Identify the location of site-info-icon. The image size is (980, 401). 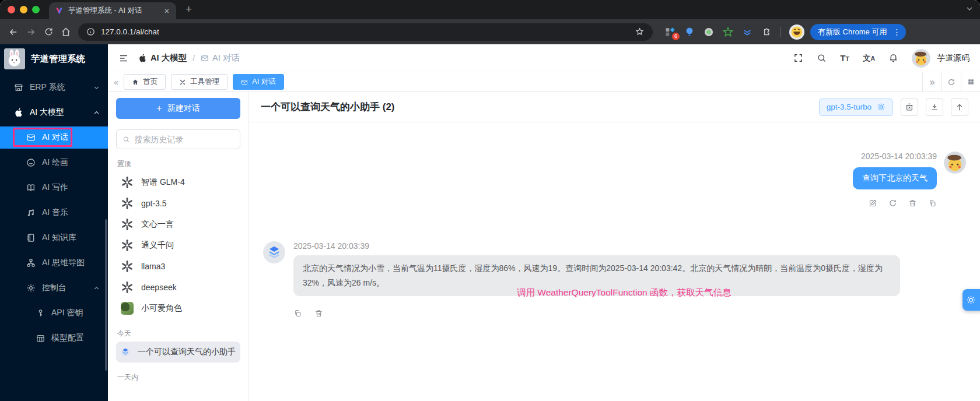
(91, 31).